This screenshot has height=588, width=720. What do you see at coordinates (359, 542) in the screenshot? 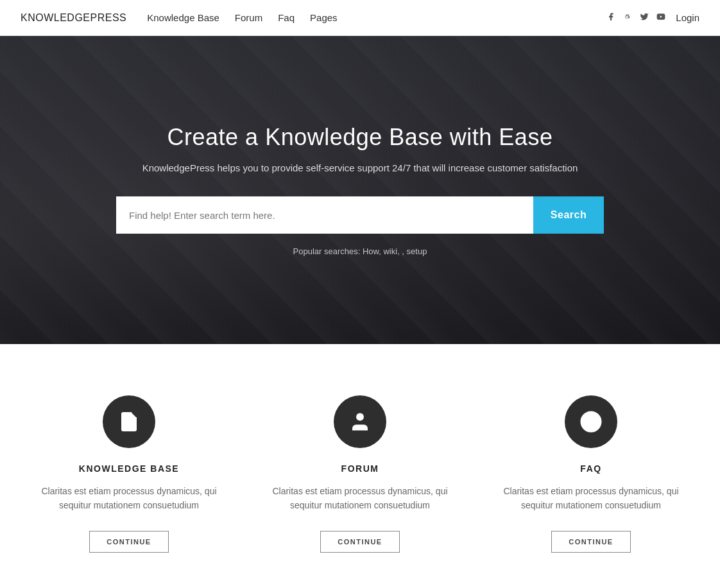
I see `card-forum-continue-button: CONTINUE` at bounding box center [359, 542].